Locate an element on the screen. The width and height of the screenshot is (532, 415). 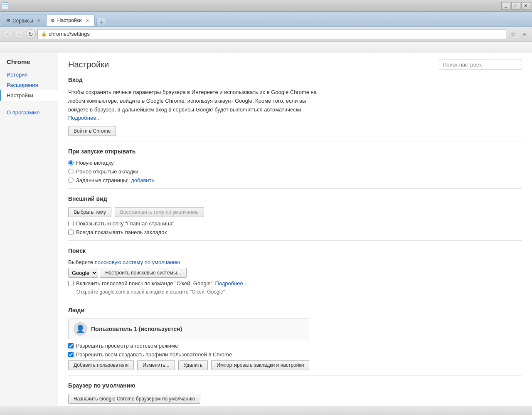
sidebar-title: Chrome is located at coordinates (29, 63).